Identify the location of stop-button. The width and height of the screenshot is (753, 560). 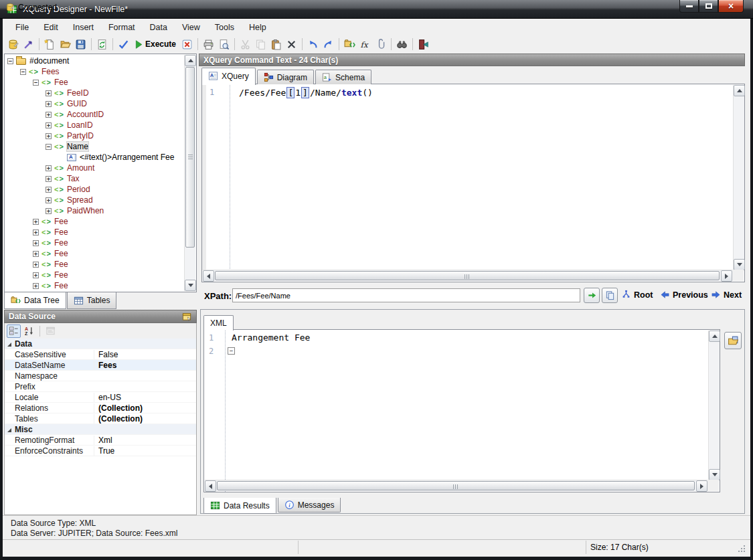
(187, 44).